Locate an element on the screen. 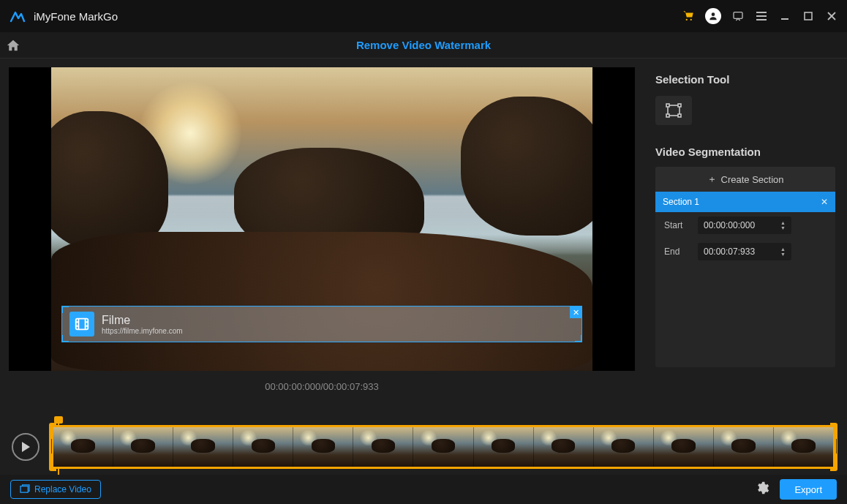  titlebar-left: iMyFone MarkGo is located at coordinates (63, 16).